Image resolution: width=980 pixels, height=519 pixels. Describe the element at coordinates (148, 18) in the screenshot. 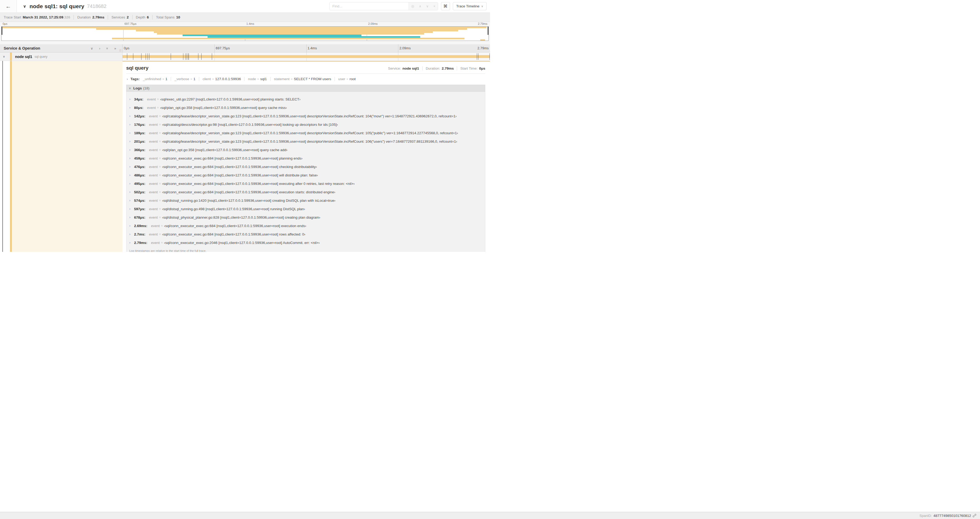

I see `summary-value: 6` at that location.